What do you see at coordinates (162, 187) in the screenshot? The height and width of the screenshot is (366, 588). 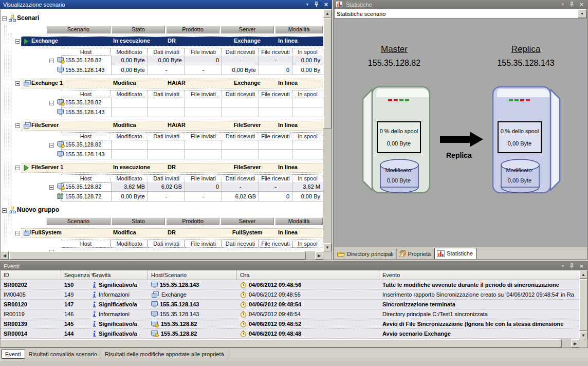 I see `host-row: 155.35.128.823,62 MB6,02 GB0--3,62 M` at bounding box center [162, 187].